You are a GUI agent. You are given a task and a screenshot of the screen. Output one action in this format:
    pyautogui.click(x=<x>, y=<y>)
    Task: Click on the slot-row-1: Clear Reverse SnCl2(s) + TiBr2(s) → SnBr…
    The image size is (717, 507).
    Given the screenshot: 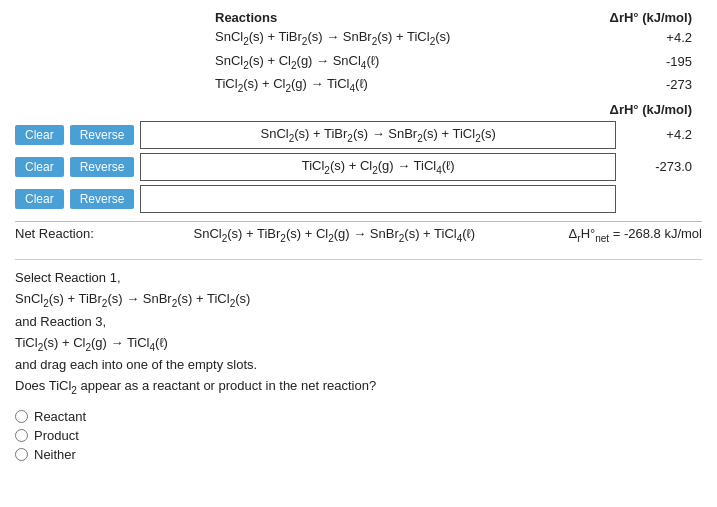 What is the action you would take?
    pyautogui.click(x=358, y=135)
    